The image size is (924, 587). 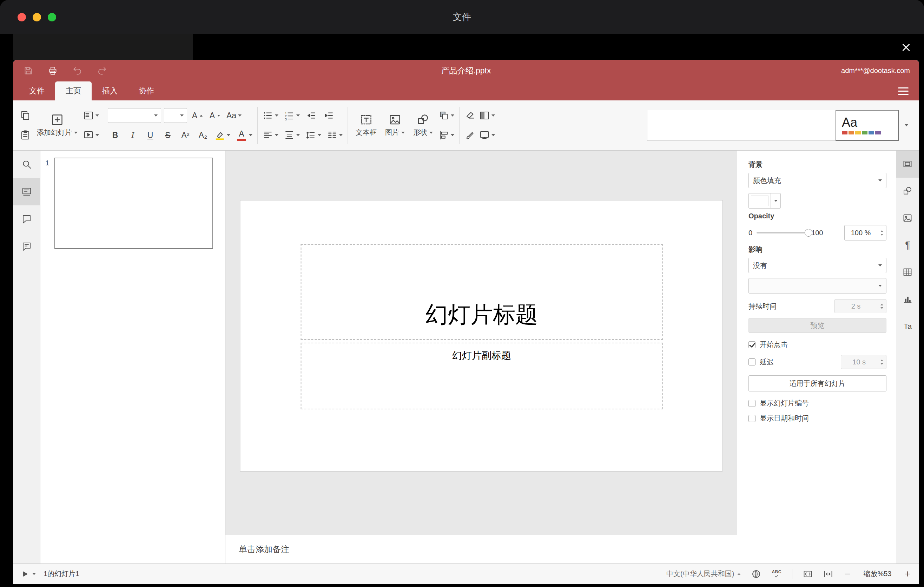 I want to click on chevron-down-icon, so click(x=34, y=574).